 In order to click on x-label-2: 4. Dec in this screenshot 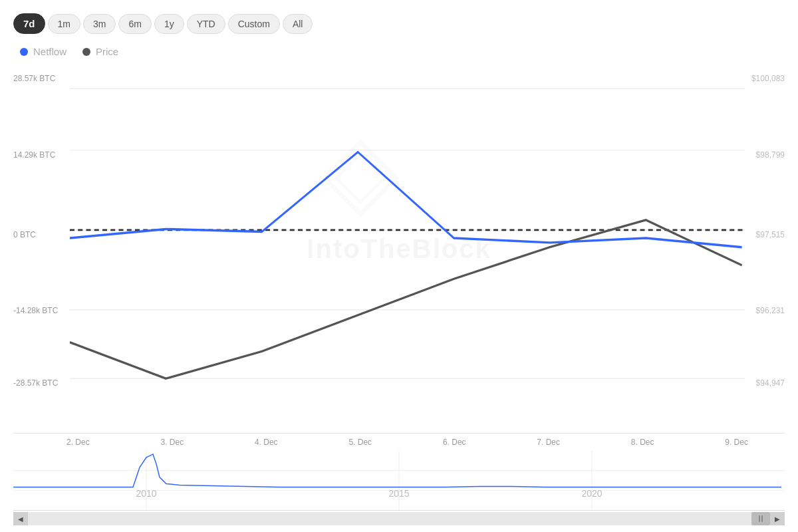, I will do `click(266, 442)`.